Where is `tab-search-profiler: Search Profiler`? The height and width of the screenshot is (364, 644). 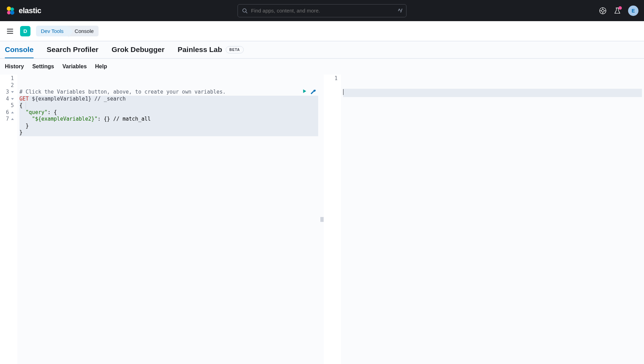
tab-search-profiler: Search Profiler is located at coordinates (73, 50).